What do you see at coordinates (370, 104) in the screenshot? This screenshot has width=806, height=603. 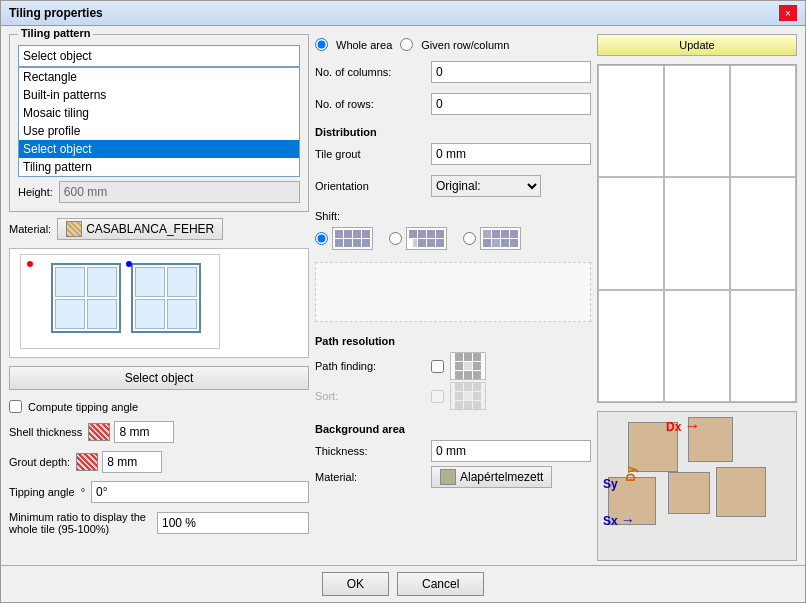 I see `rows-label: No. of rows:` at bounding box center [370, 104].